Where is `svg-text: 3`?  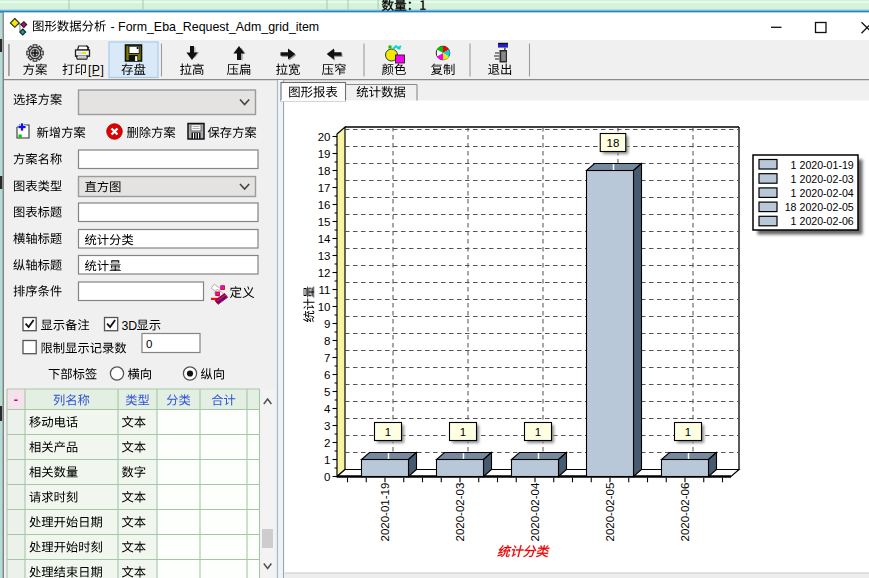
svg-text: 3 is located at coordinates (327, 426).